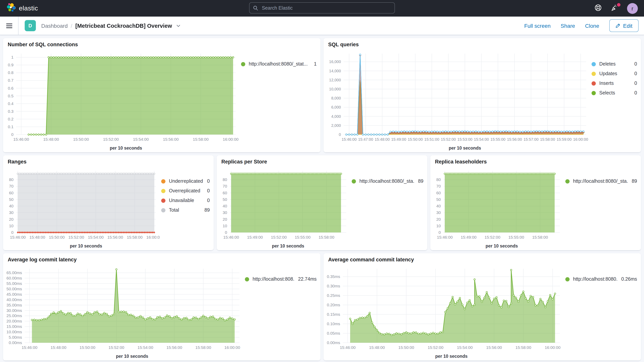  I want to click on legend-item: Total89, so click(186, 210).